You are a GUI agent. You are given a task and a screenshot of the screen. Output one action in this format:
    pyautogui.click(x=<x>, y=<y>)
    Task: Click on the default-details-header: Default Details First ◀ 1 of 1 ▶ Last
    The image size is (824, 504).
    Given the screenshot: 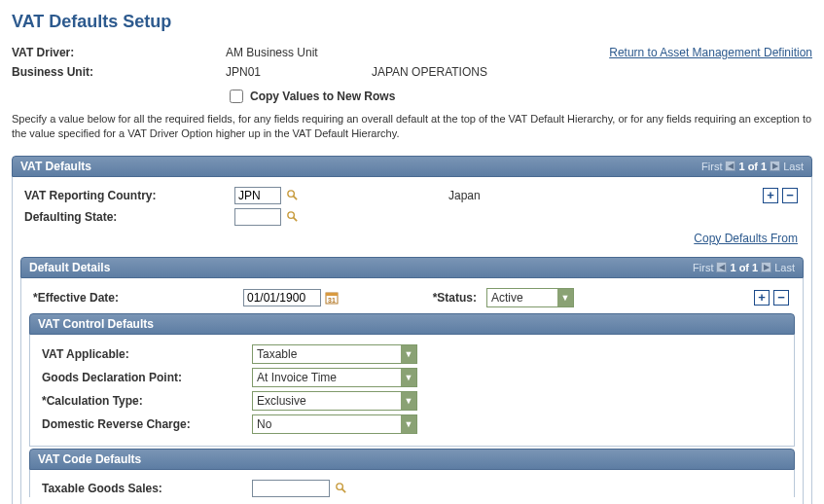 What is the action you would take?
    pyautogui.click(x=412, y=268)
    